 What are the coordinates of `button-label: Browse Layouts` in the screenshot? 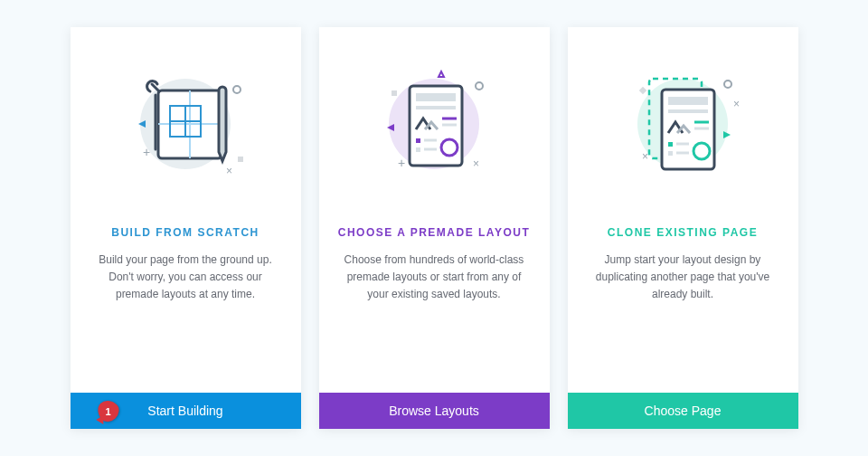 It's located at (434, 411).